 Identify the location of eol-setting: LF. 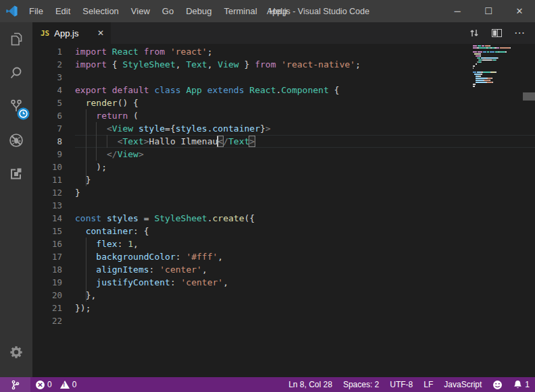
(428, 385).